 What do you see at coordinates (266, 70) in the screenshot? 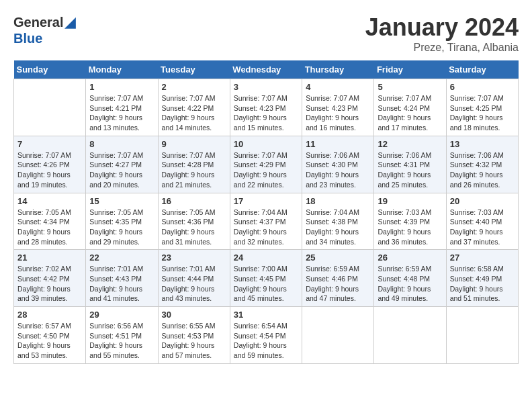
I see `weekday-header-wednesday: Wednesday` at bounding box center [266, 70].